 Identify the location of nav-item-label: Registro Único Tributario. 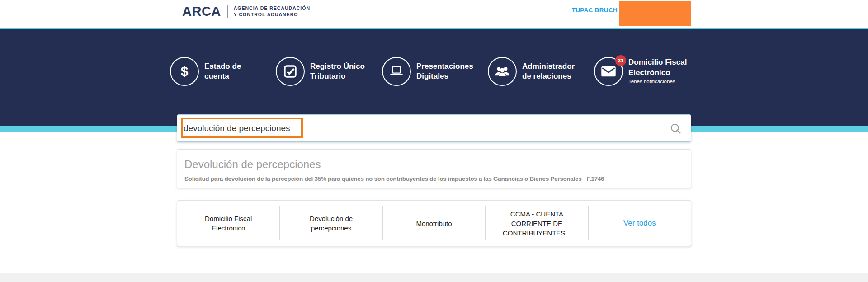
(337, 71).